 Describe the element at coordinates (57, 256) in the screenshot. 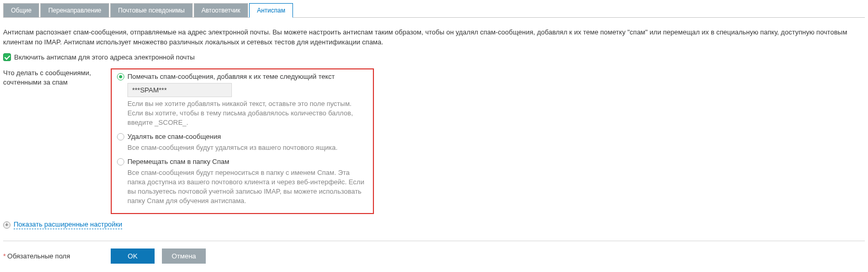

I see `required-fields-note: *Обязательные поля` at that location.